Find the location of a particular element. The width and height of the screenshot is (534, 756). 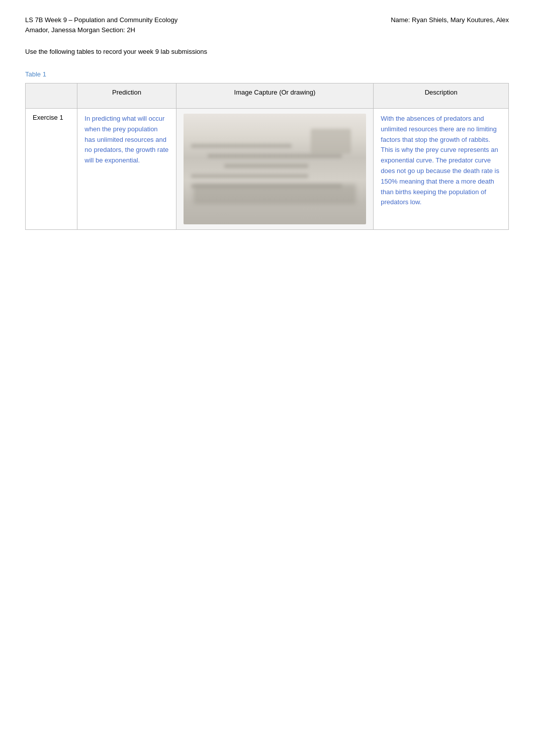

subtitle: Use the following tables to record your … is located at coordinates (267, 51).